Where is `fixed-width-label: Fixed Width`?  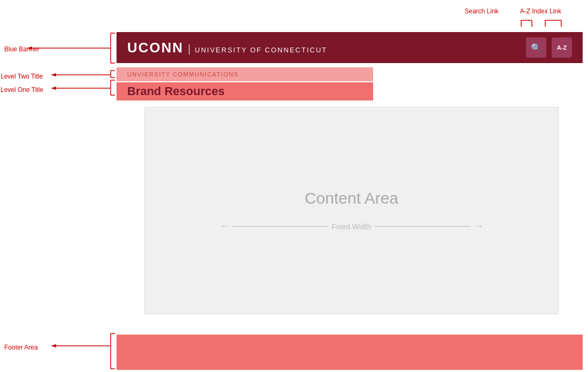 fixed-width-label: Fixed Width is located at coordinates (352, 227).